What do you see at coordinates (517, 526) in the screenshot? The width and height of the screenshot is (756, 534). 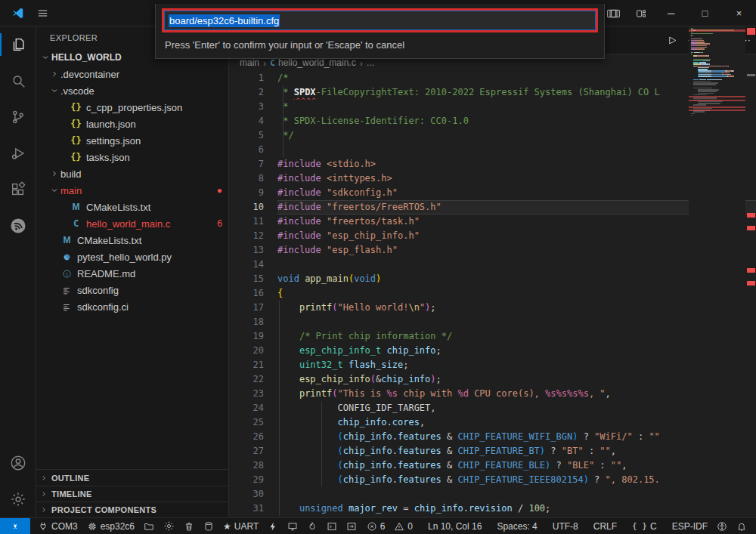 I see `status-indentation: Spaces: 4` at bounding box center [517, 526].